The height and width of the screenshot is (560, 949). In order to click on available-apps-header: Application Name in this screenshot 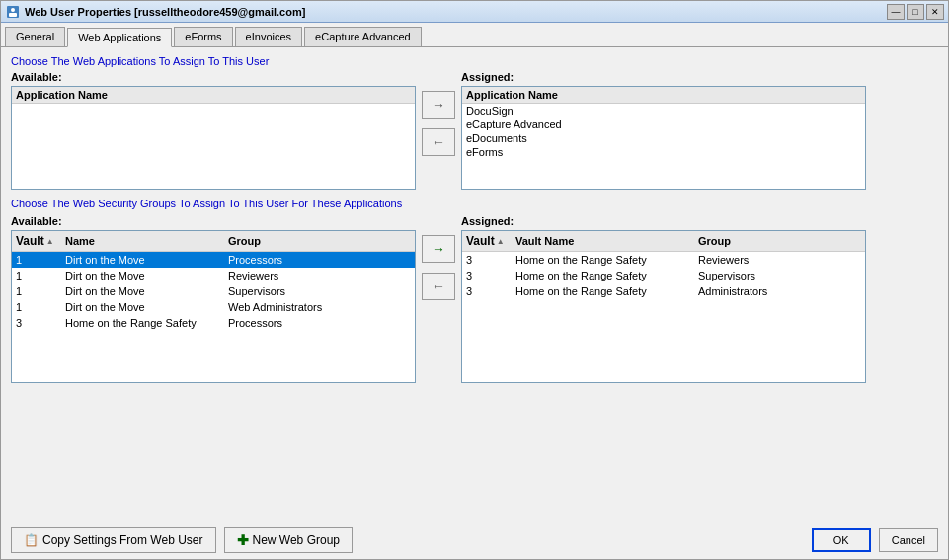, I will do `click(213, 95)`.